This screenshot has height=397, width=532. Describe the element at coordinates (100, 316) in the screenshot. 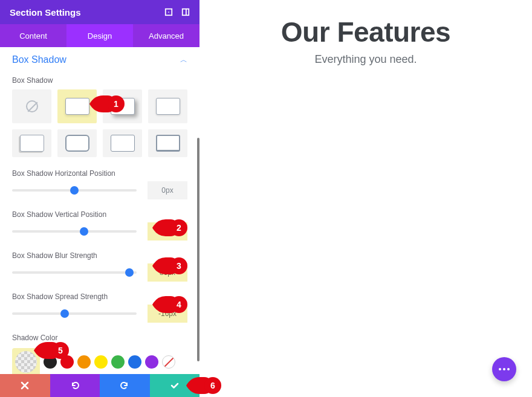

I see `slider-spread: -16px` at that location.